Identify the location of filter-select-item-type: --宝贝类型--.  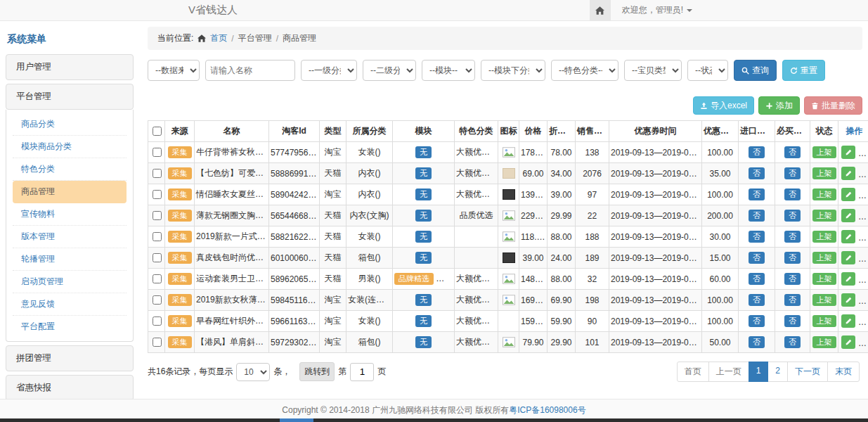
(653, 70).